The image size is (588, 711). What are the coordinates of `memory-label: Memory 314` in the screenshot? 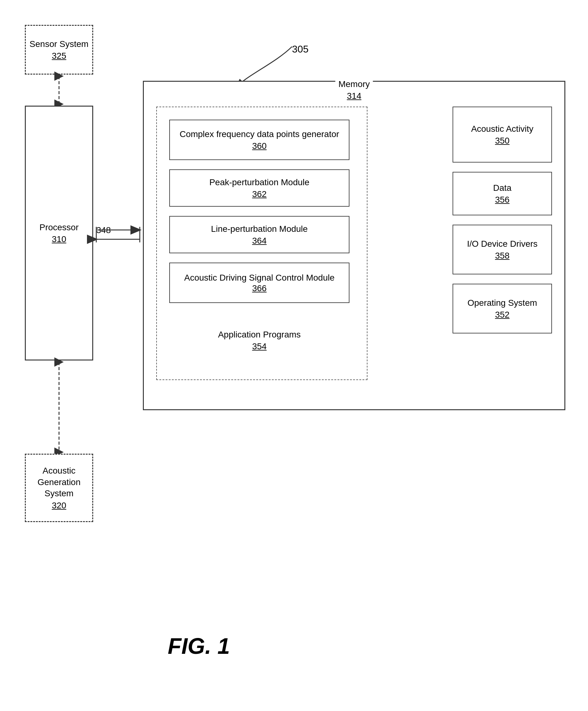 It's located at (354, 90).